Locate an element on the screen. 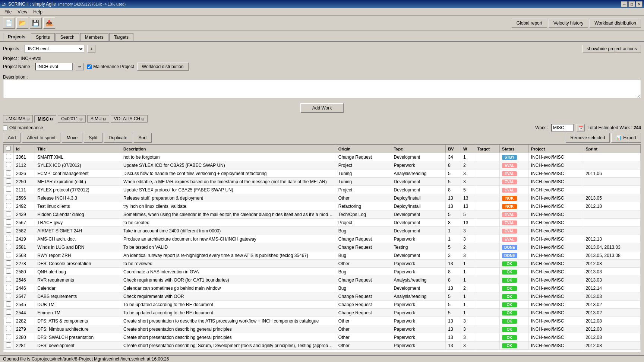 Image resolution: width=644 pixels, height=362 pixels. project-name-input is located at coordinates (54, 67).